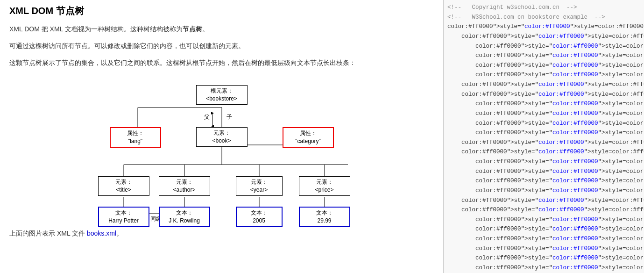 Image resolution: width=644 pixels, height=273 pixels. I want to click on elem-book-label2: <book>, so click(221, 141).